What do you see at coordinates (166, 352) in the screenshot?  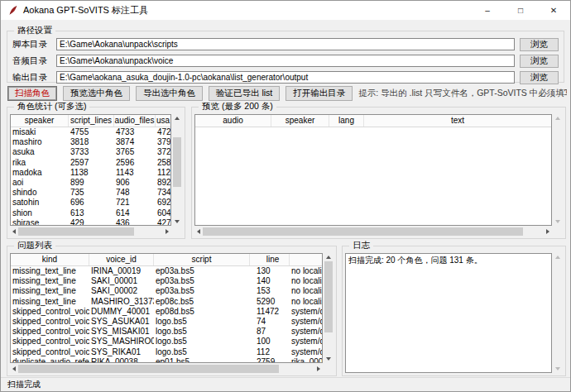 I see `table-row: skipped_control_voice SYS_RIKA01 logo.bs…` at bounding box center [166, 352].